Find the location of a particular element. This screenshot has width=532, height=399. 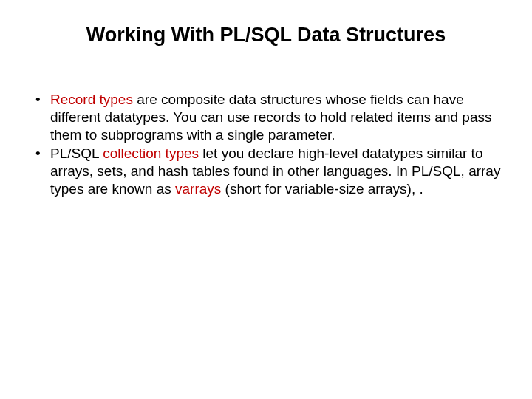

term-collection-types: collection types is located at coordinates (151, 154).